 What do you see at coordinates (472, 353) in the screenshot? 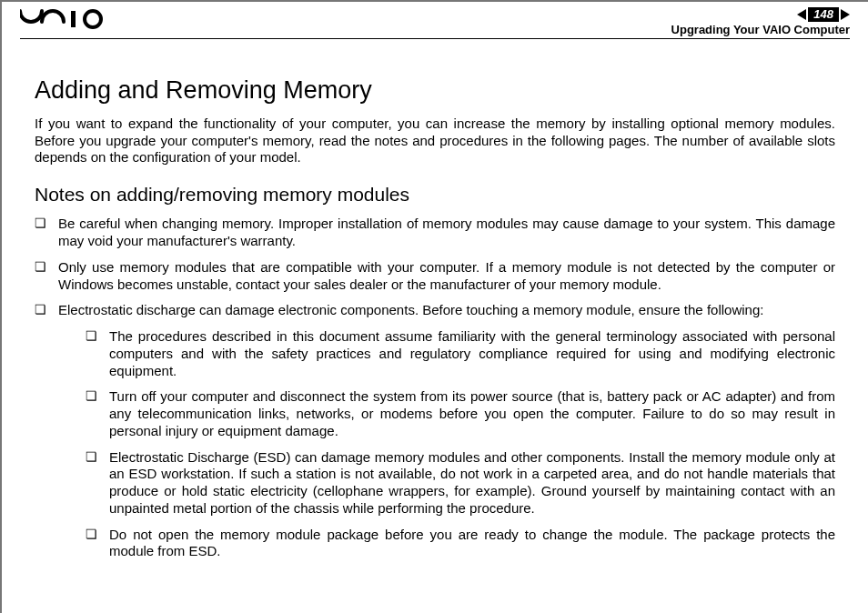
I see `list-item-text: The procedures described in this documen…` at bounding box center [472, 353].